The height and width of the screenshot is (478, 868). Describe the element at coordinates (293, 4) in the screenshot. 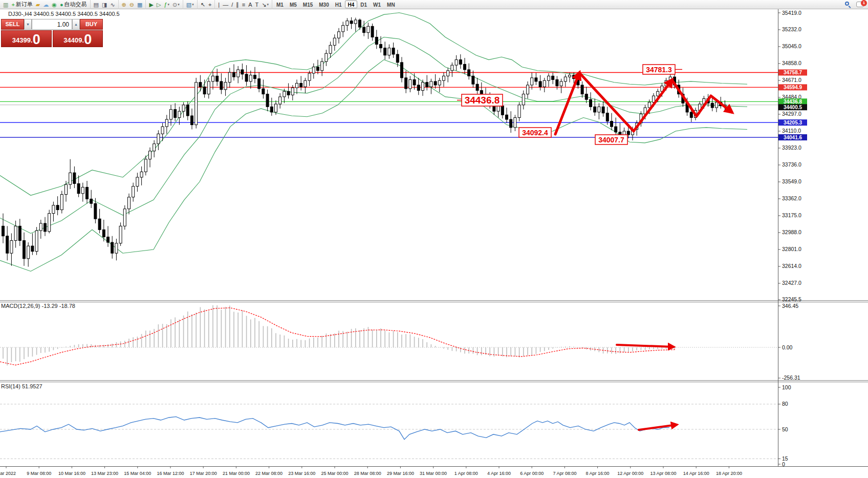

I see `timeframe-button-m5: M5` at that location.